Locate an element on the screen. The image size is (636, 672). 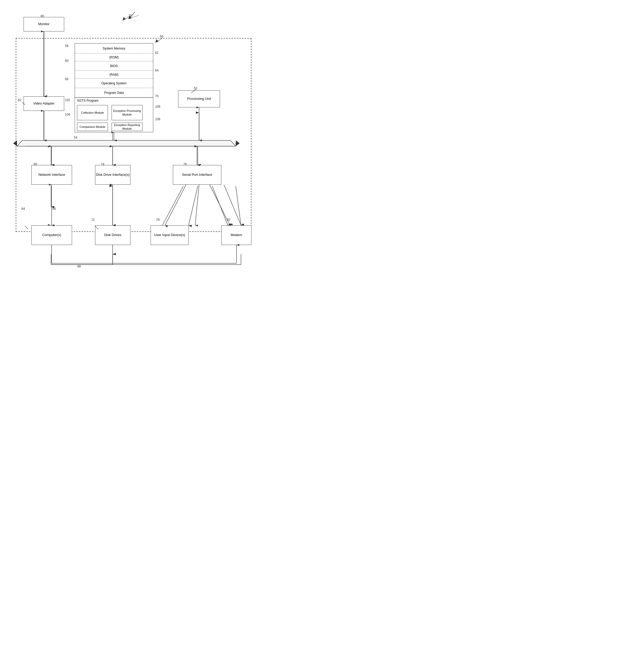
label-82: 82 is located at coordinates (20, 100).